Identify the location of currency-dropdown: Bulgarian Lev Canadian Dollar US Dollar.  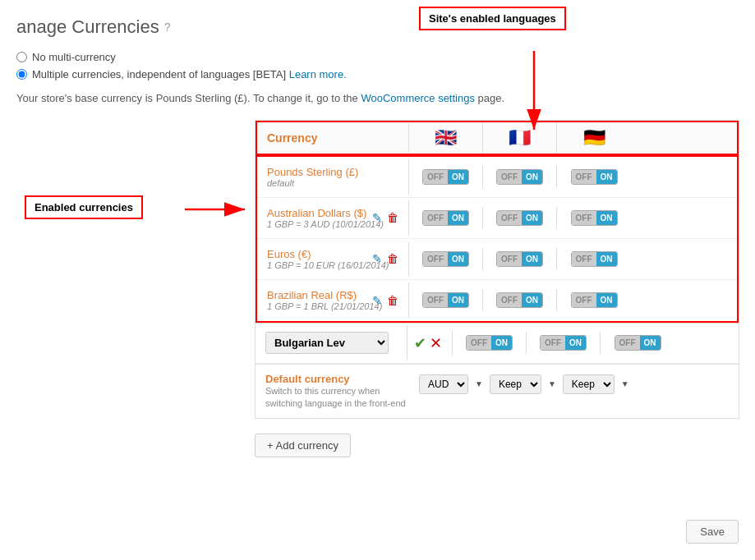
(327, 343).